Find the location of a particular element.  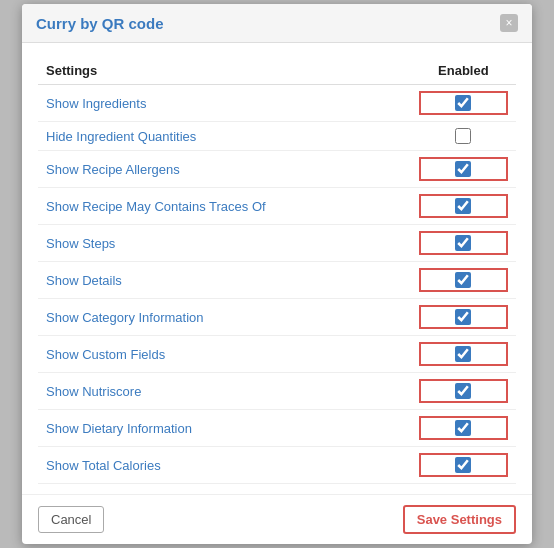

table-row: Show Recipe Allergens is located at coordinates (277, 170).